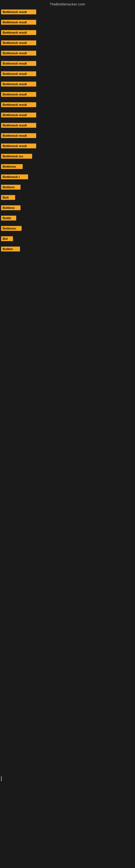  What do you see at coordinates (7, 239) in the screenshot?
I see `bottleneck-badge: Bot` at bounding box center [7, 239].